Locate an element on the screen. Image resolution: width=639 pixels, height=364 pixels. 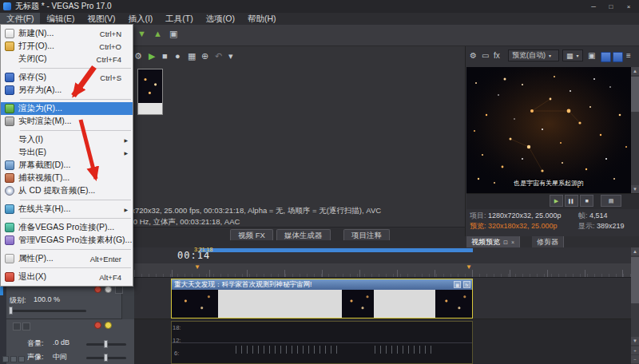
video-fx-icon: fx is located at coordinates (497, 56).